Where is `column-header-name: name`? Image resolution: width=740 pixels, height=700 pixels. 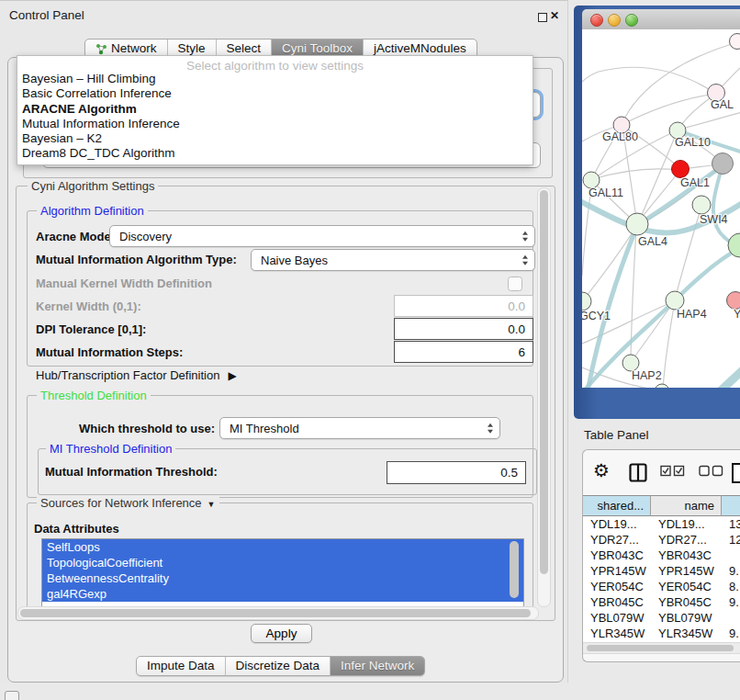 column-header-name: name is located at coordinates (687, 505).